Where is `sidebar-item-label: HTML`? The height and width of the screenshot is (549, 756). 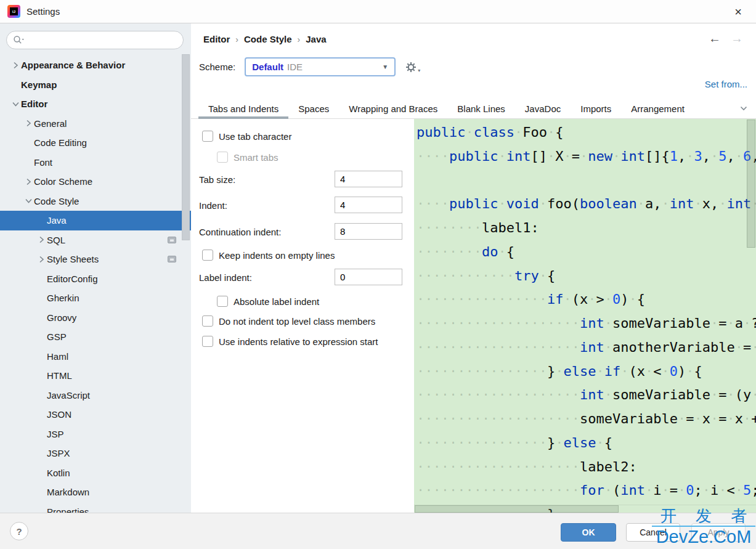 sidebar-item-label: HTML is located at coordinates (59, 376).